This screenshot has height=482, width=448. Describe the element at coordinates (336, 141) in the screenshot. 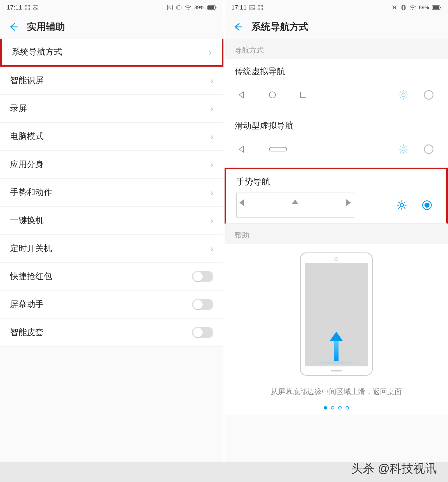

I see `nav-option-swipe-virtual: 滑动型虚拟导航` at that location.